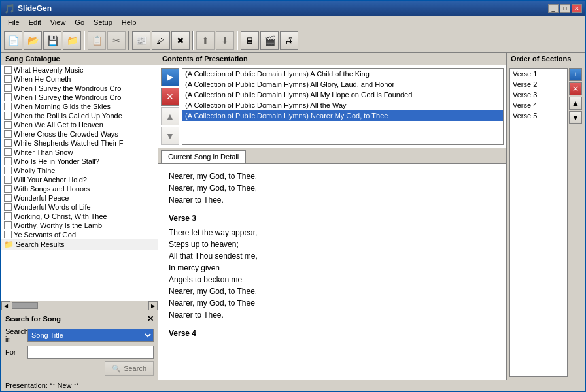 The height and width of the screenshot is (392, 586). I want to click on section-item: Verse 4, so click(539, 105).